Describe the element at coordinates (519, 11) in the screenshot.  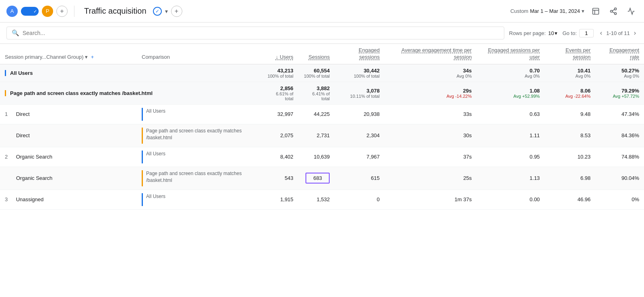
I see `date-label: Custom` at that location.